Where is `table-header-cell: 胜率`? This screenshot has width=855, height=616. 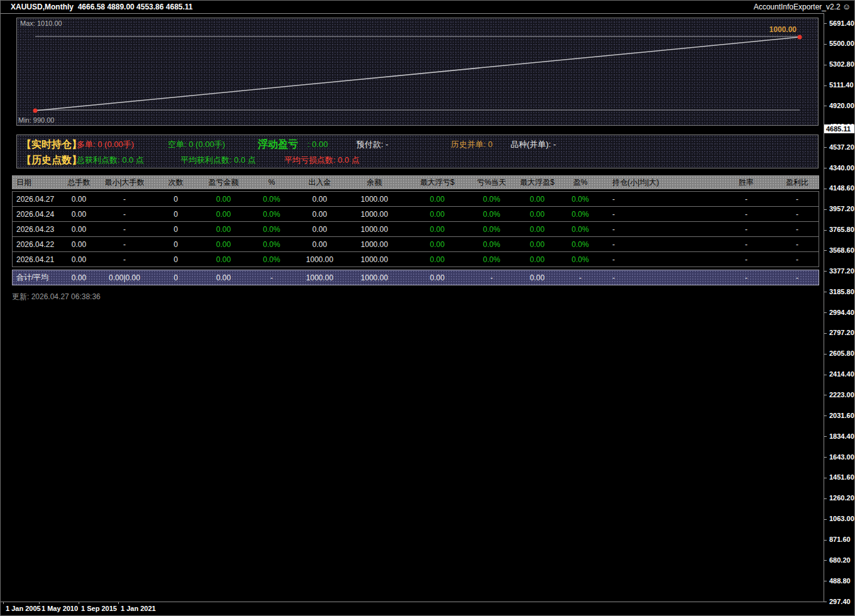
table-header-cell: 胜率 is located at coordinates (746, 182).